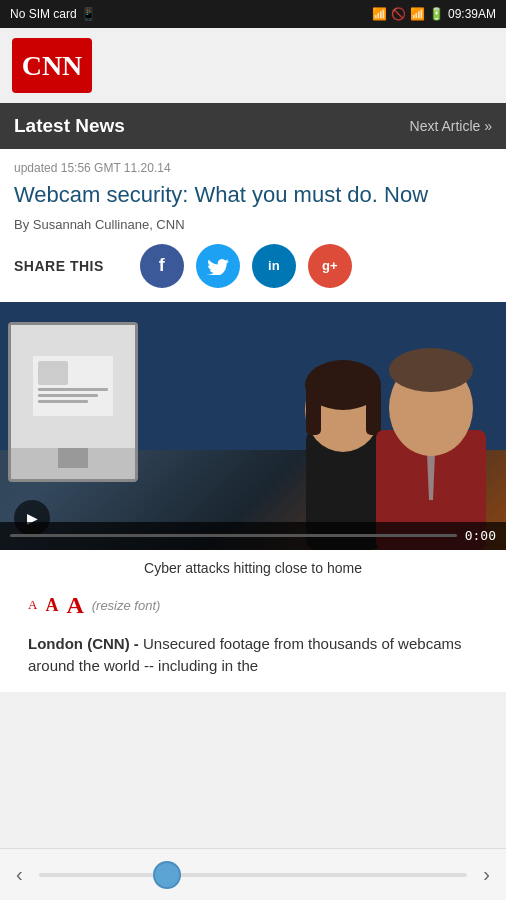 The image size is (506, 900). I want to click on article-updated: updated 15:56 GMT 11.20.14, so click(253, 168).